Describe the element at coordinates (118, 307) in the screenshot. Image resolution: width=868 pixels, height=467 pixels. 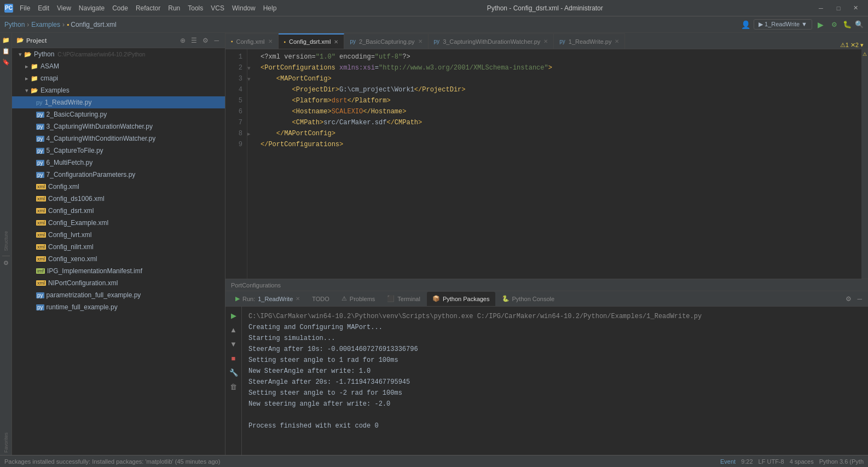
I see `tree-item-runtimefull: py runtime_full_example.py` at that location.